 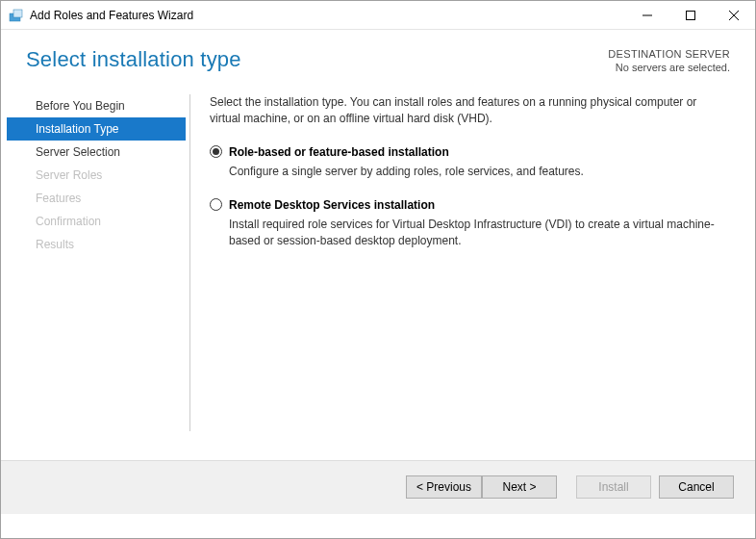 What do you see at coordinates (96, 221) in the screenshot?
I see `step-confirmation: Confirmation` at bounding box center [96, 221].